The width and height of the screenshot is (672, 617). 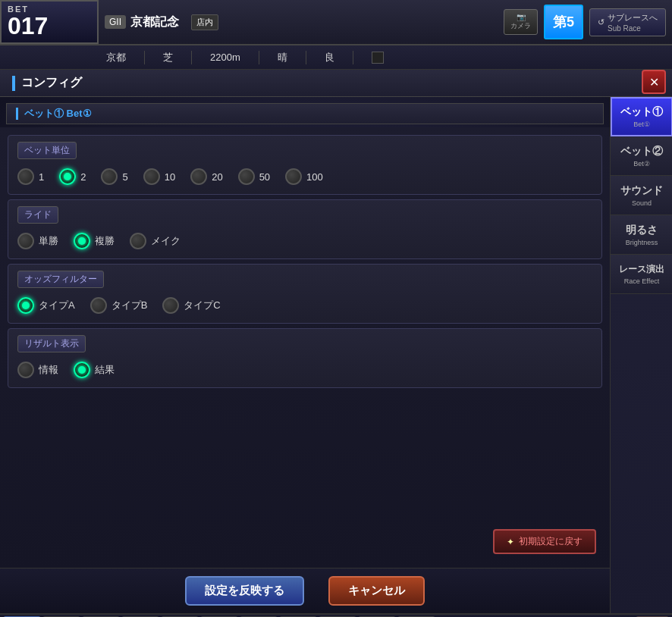 I want to click on bet-badge: BET 017, so click(x=49, y=22).